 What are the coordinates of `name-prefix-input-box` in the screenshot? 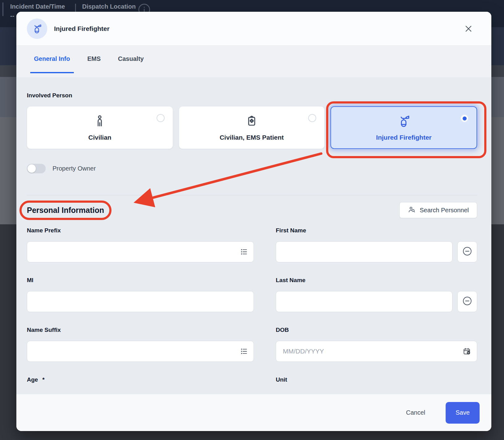 It's located at (140, 252).